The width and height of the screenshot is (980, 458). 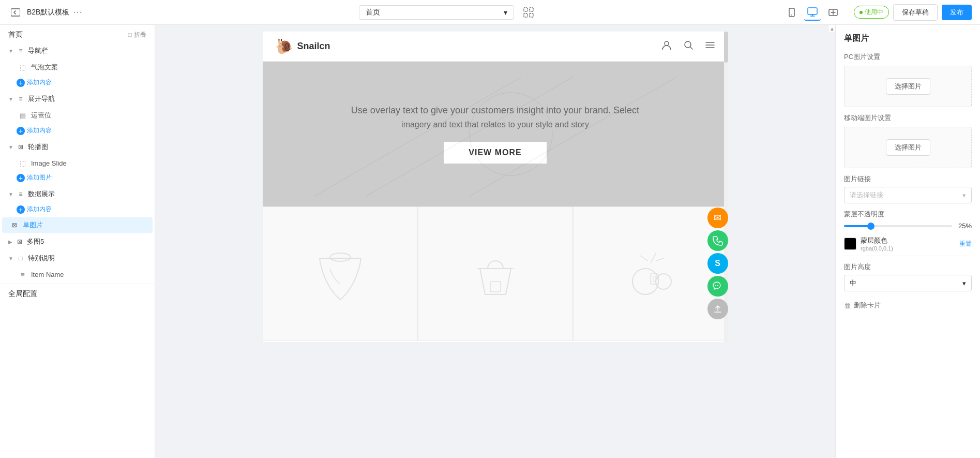 I want to click on add-carousel-image: + 添加图片, so click(x=78, y=178).